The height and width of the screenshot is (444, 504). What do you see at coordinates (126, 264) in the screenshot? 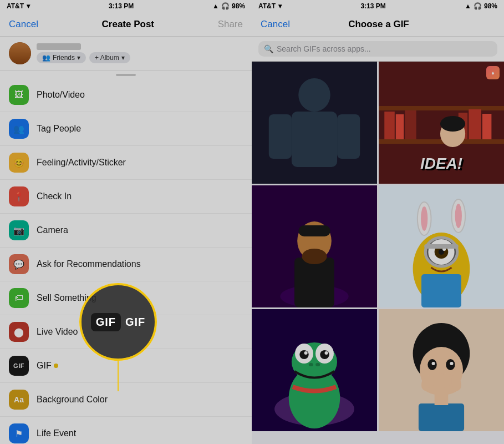
I see `menu-item-ask-recommendations: 💬 Ask for Recommendations` at bounding box center [126, 264].